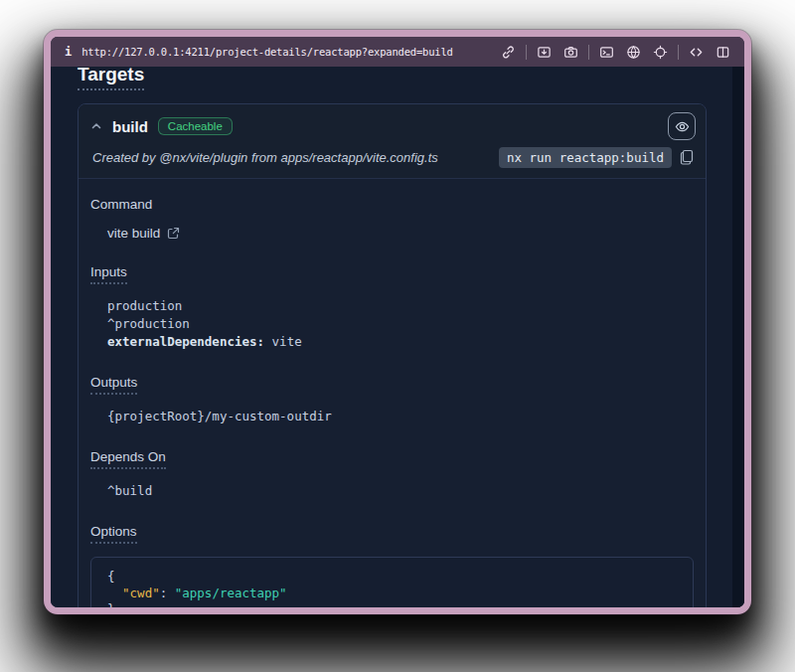 The height and width of the screenshot is (672, 795). I want to click on copy-icon, so click(687, 157).